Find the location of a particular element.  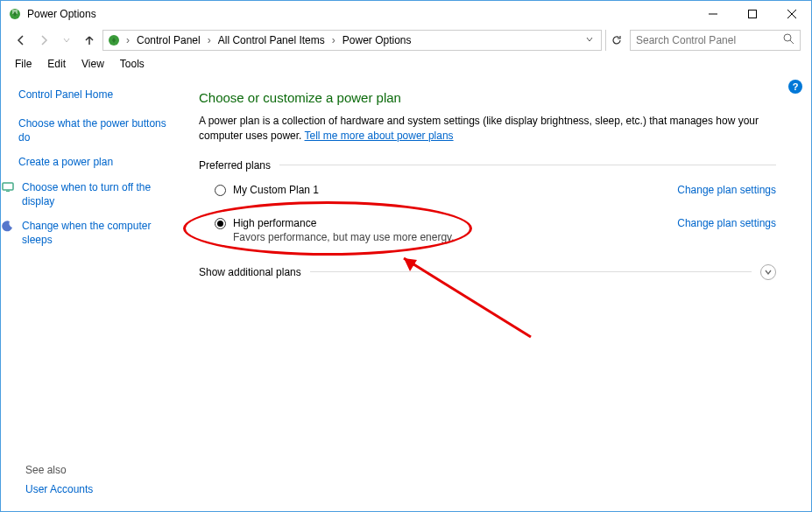

sidebar-link-label: Choose what the power buttons do is located at coordinates (96, 130).